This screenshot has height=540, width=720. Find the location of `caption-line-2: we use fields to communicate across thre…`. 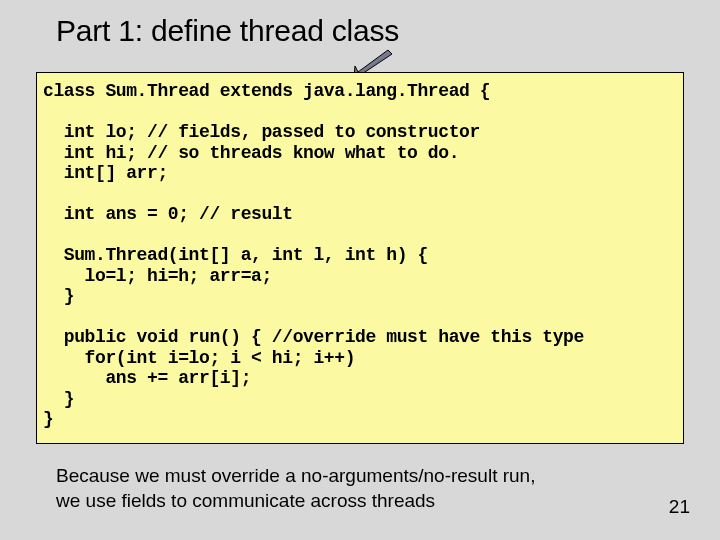

caption-line-2: we use fields to communicate across thre… is located at coordinates (246, 500).